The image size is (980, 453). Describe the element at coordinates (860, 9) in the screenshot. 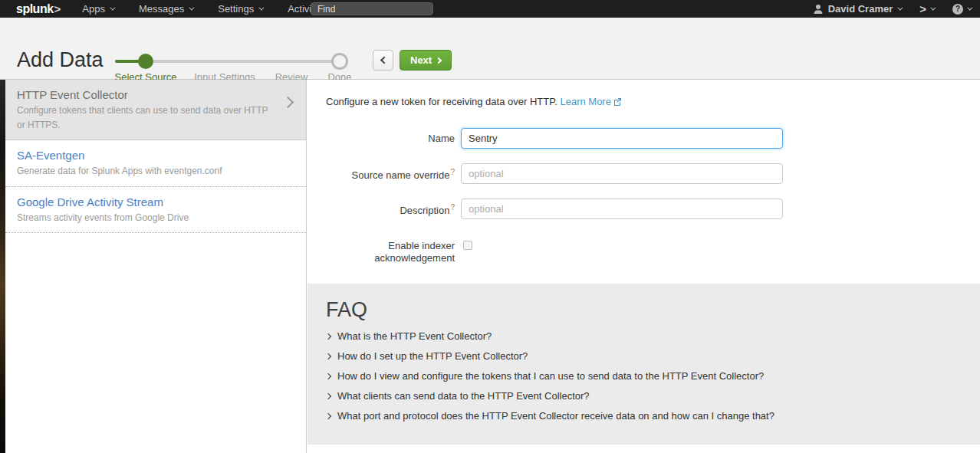

I see `user-name: David Cramer` at that location.